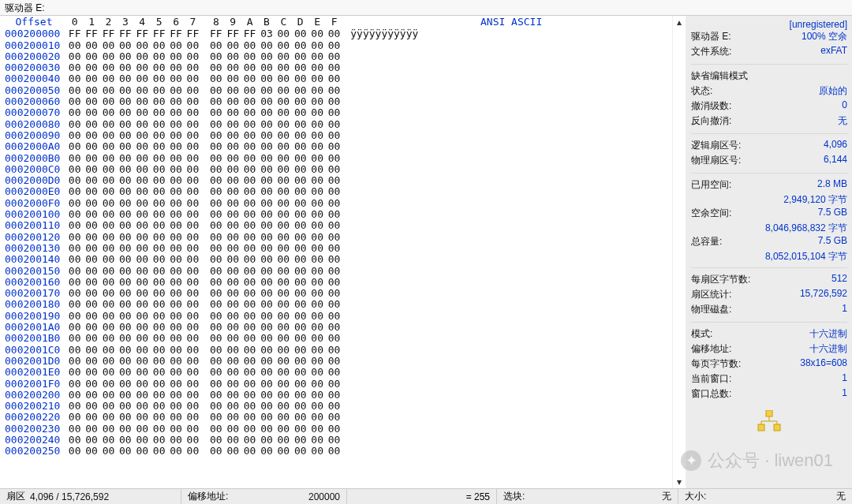 The image size is (852, 504). I want to click on row-offset: 0002001C0, so click(34, 350).